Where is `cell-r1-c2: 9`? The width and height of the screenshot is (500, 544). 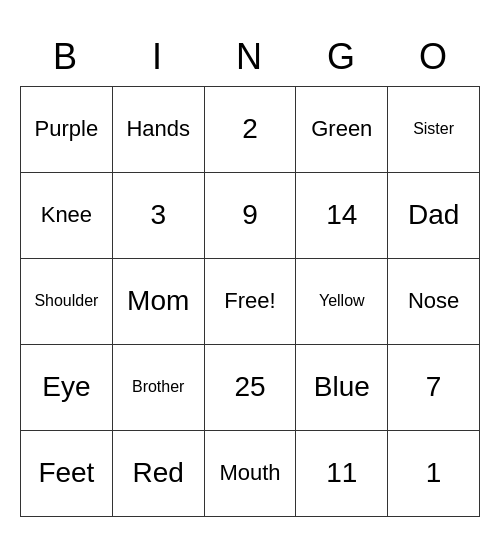
cell-r1-c2: 9 is located at coordinates (251, 216).